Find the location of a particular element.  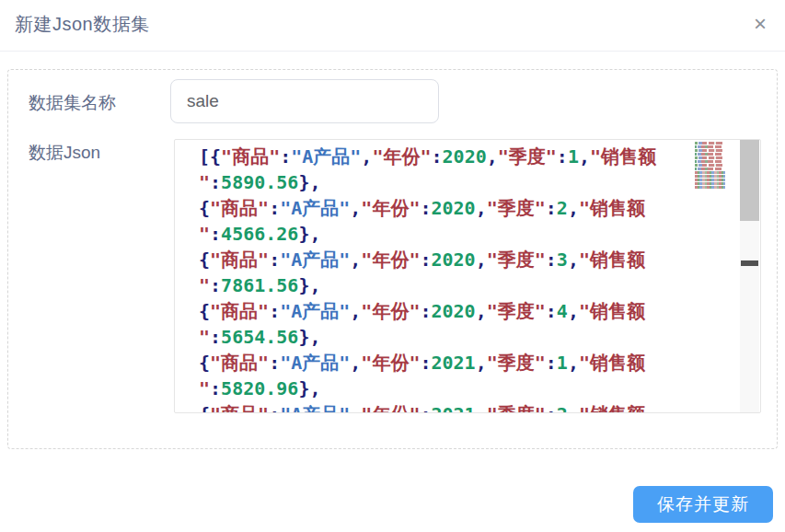

editor-minimap is located at coordinates (710, 167).